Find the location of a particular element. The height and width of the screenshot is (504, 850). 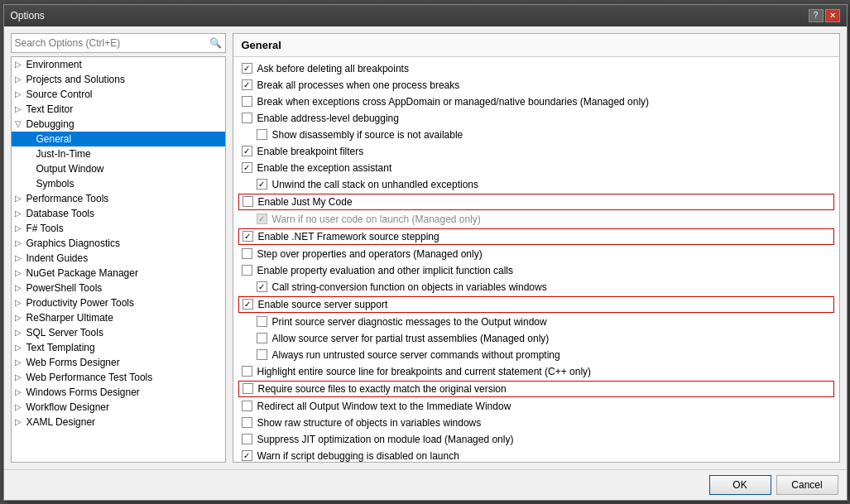

tree-item-label: Symbols is located at coordinates (129, 184).